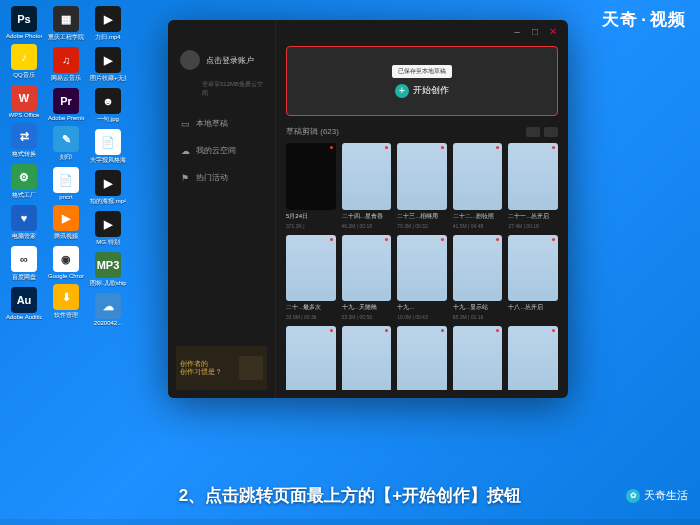  I want to click on section-header: 草稿剪辑 (623), so click(422, 132).